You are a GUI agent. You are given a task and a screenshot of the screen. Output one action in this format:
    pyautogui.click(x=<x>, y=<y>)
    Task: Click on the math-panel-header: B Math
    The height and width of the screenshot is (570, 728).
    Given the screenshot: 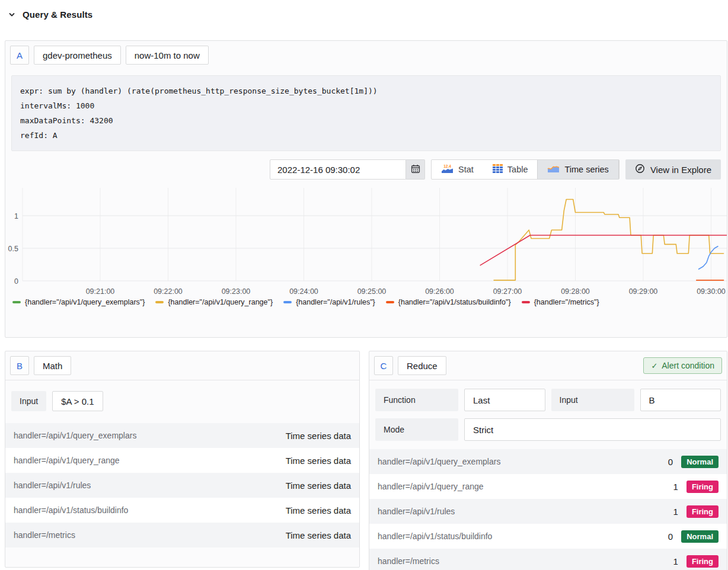 What is the action you would take?
    pyautogui.click(x=183, y=366)
    